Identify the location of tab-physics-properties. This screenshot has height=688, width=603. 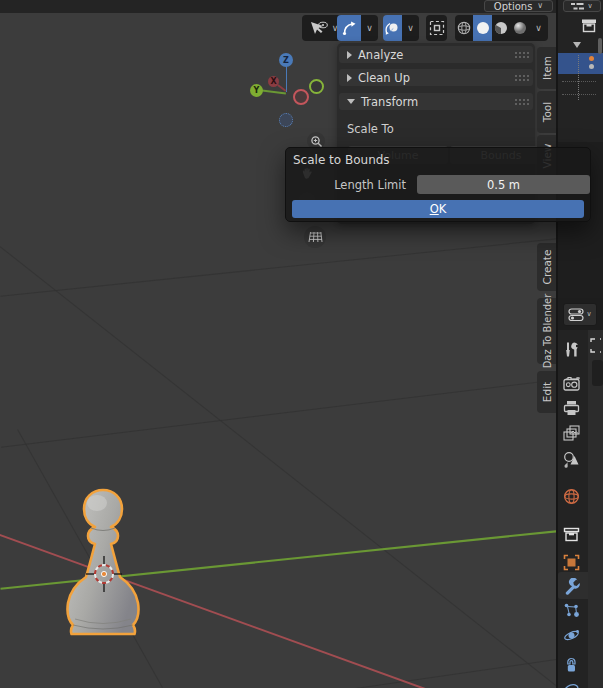
(571, 635).